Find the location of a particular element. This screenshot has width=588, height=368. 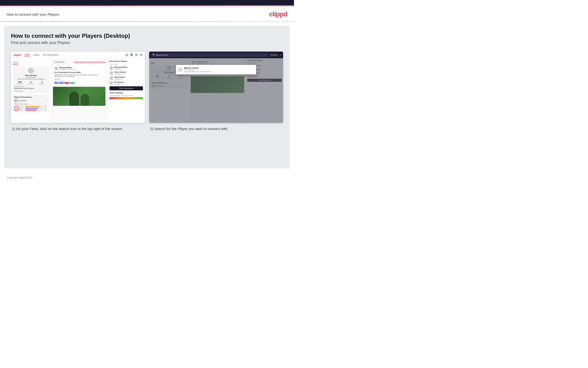

search-result-meta2: Cypress Point Club, United Kingdom is located at coordinates (198, 72).